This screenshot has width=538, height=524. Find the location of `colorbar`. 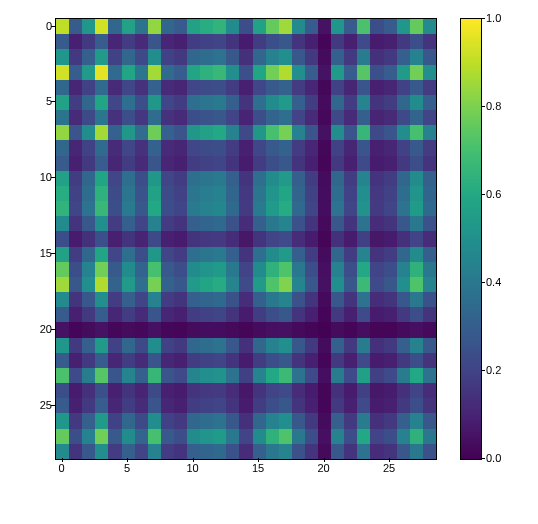

colorbar is located at coordinates (471, 239).